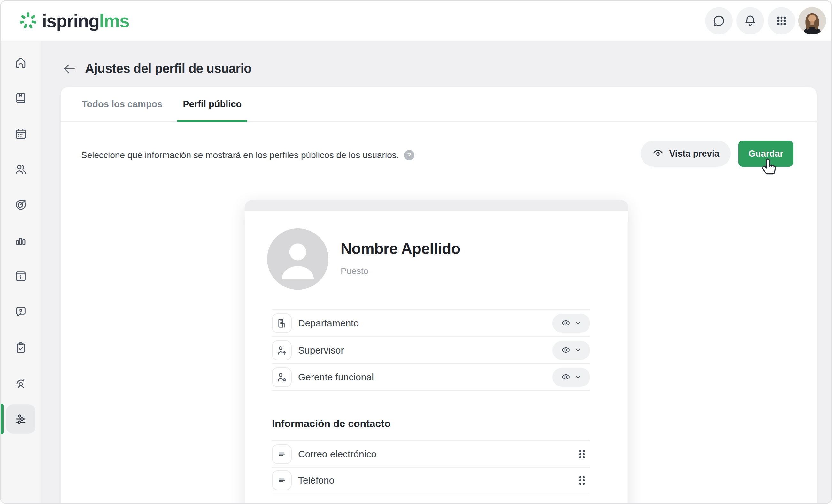  I want to click on user-avatar, so click(812, 21).